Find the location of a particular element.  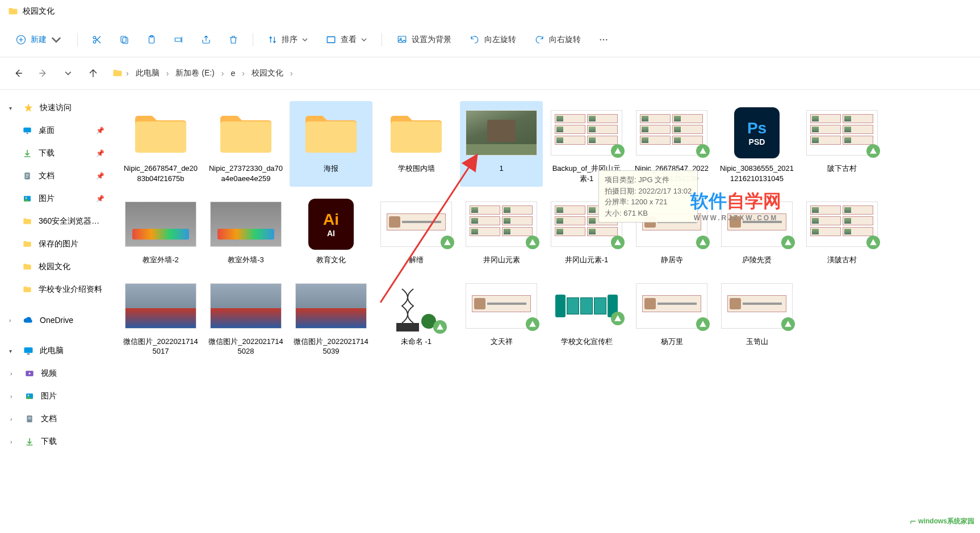

file-item: 解缙 is located at coordinates (416, 230).